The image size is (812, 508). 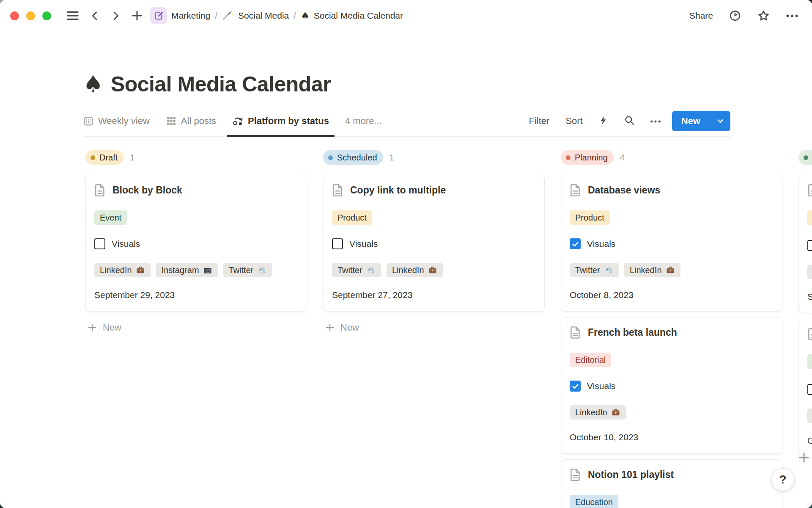 I want to click on date-row: September 27, 2023, so click(x=434, y=295).